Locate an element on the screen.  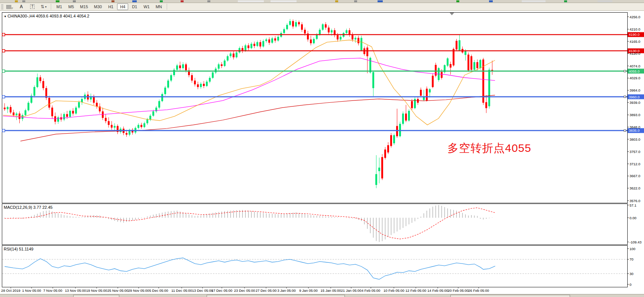
time-label: 17 Dec 05:00 is located at coordinates (222, 290).